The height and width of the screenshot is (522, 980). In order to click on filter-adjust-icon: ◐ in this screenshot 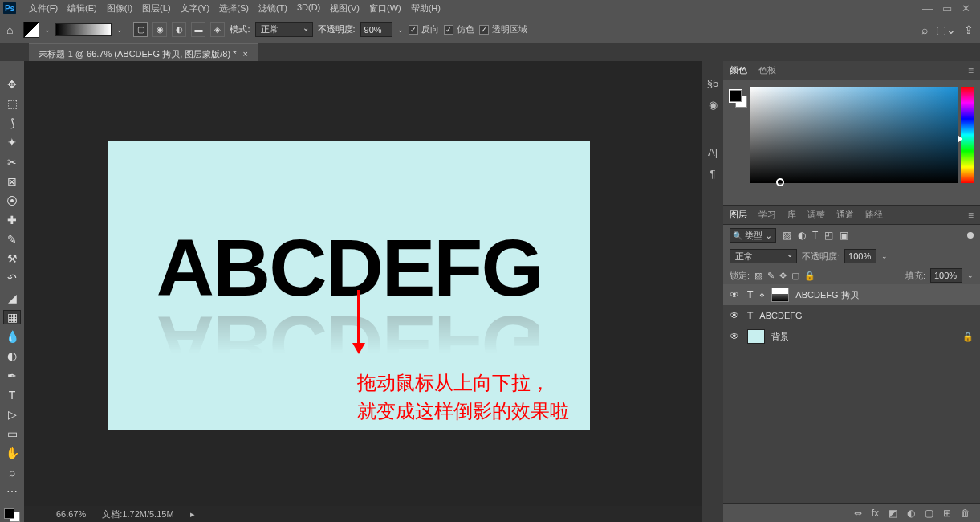, I will do `click(802, 235)`.